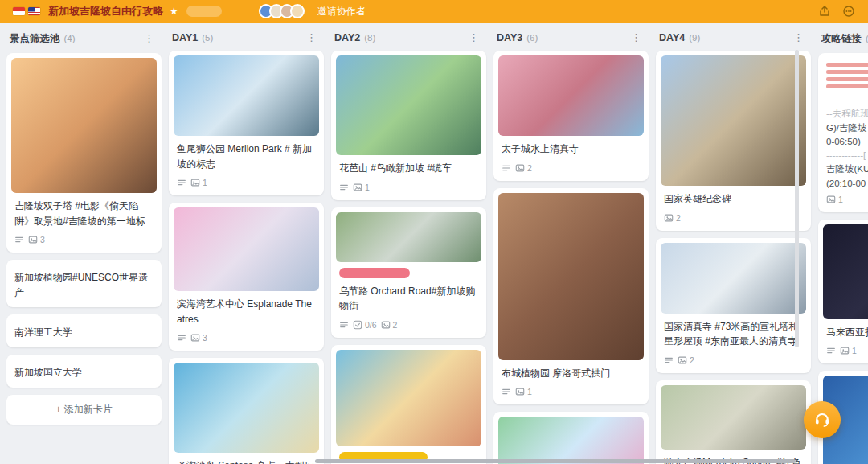 The image size is (868, 464). Describe the element at coordinates (174, 11) in the screenshot. I see `favorite-star-icon: ★` at that location.